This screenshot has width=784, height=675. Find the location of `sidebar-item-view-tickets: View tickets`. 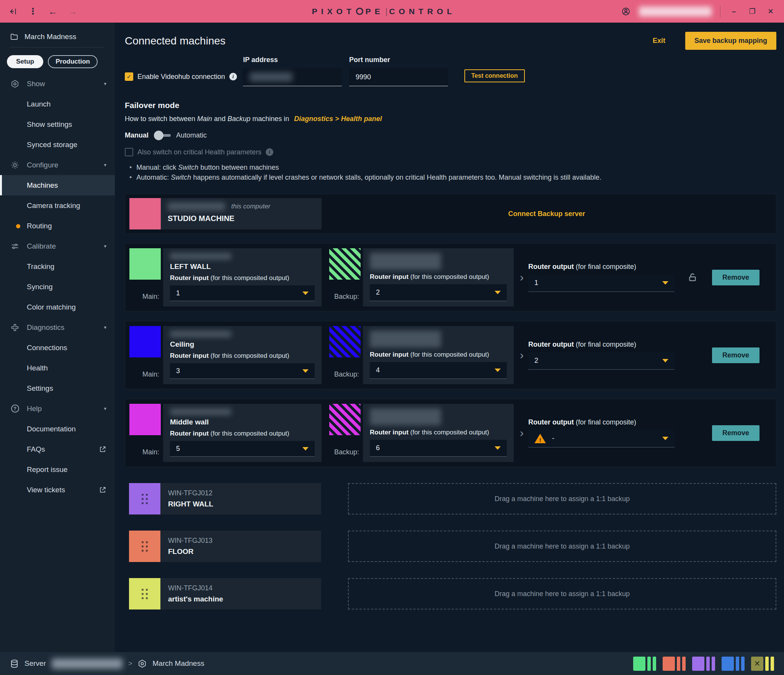

sidebar-item-view-tickets: View tickets is located at coordinates (57, 490).